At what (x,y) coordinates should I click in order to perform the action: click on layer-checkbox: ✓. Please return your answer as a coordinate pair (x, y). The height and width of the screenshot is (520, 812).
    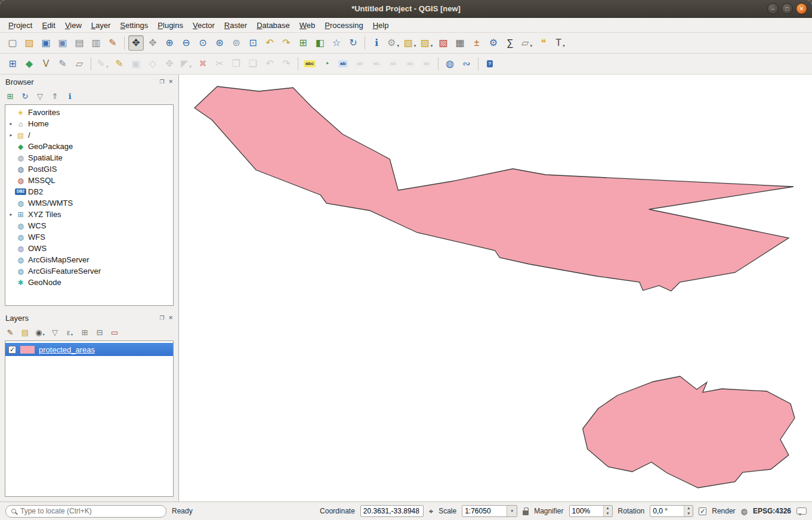
    Looking at the image, I should click on (12, 349).